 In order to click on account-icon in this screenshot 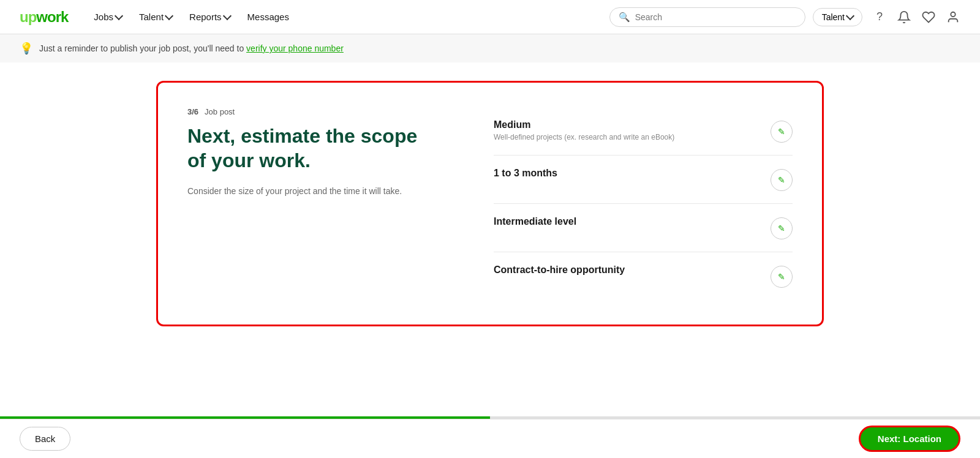, I will do `click(953, 17)`.